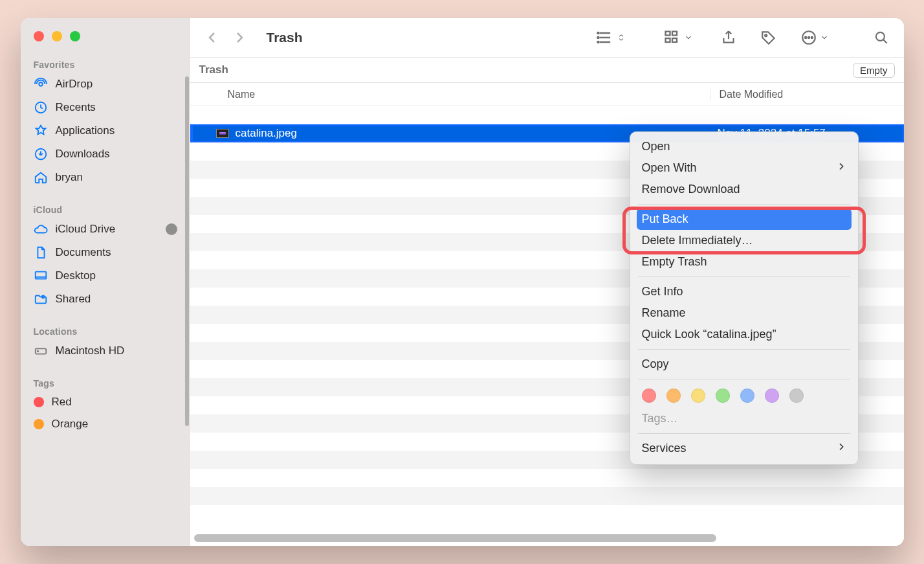 This screenshot has width=924, height=564. Describe the element at coordinates (105, 276) in the screenshot. I see `sidebar-item-desktop: Desktop` at that location.